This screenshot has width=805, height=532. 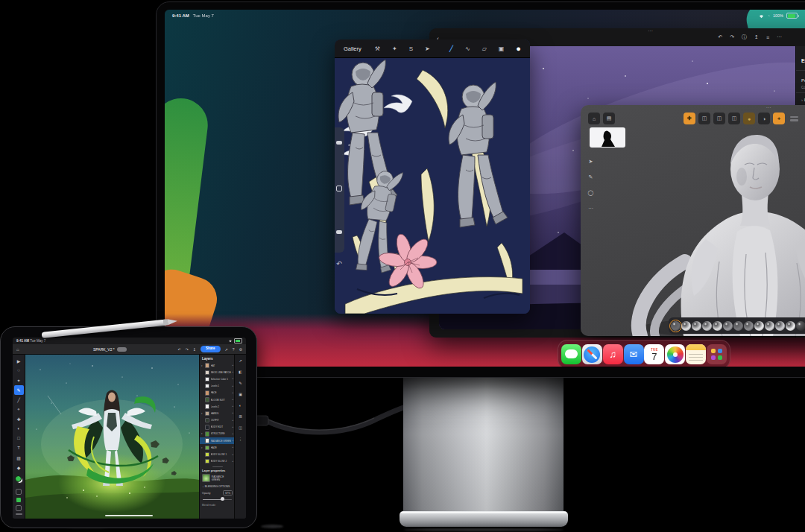 What do you see at coordinates (218, 428) in the screenshot?
I see `layer-row: BODY EDIT●` at bounding box center [218, 428].